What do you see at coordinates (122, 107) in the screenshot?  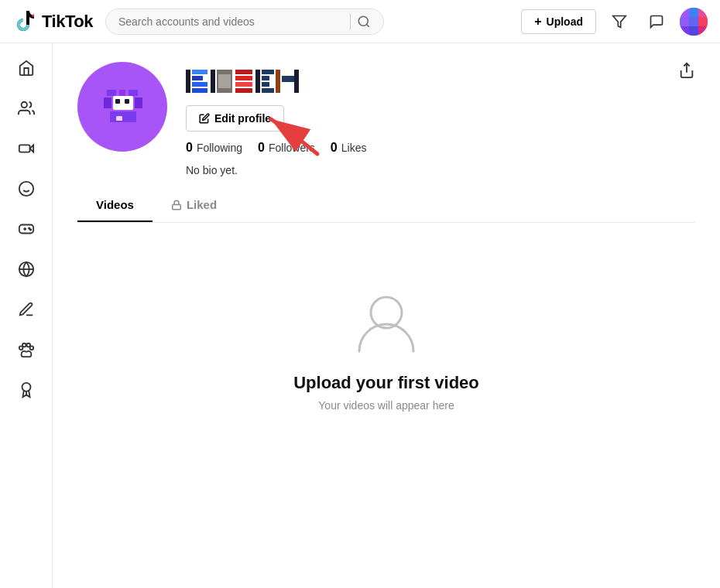 I see `profile-avatar` at bounding box center [122, 107].